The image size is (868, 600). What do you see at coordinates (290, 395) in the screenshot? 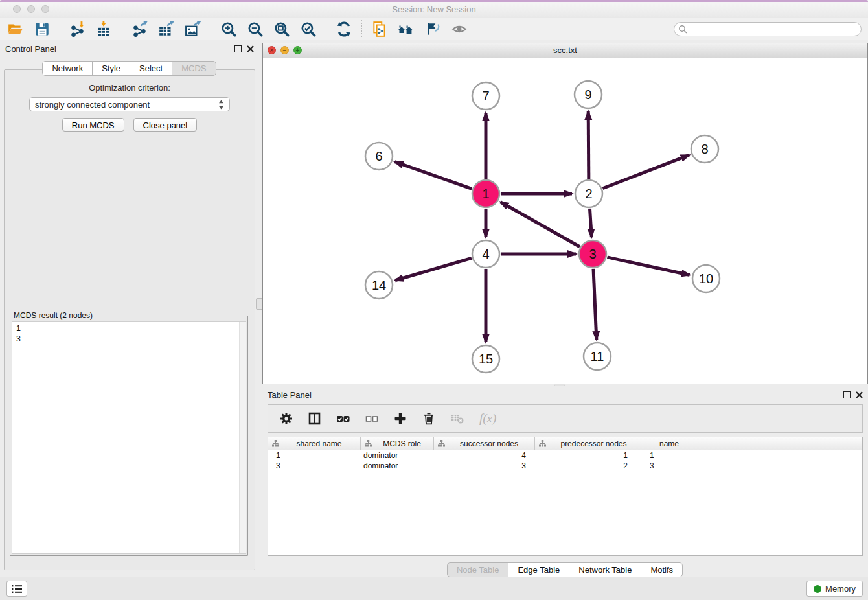
I see `table-panel-title: Table Panel` at bounding box center [290, 395].